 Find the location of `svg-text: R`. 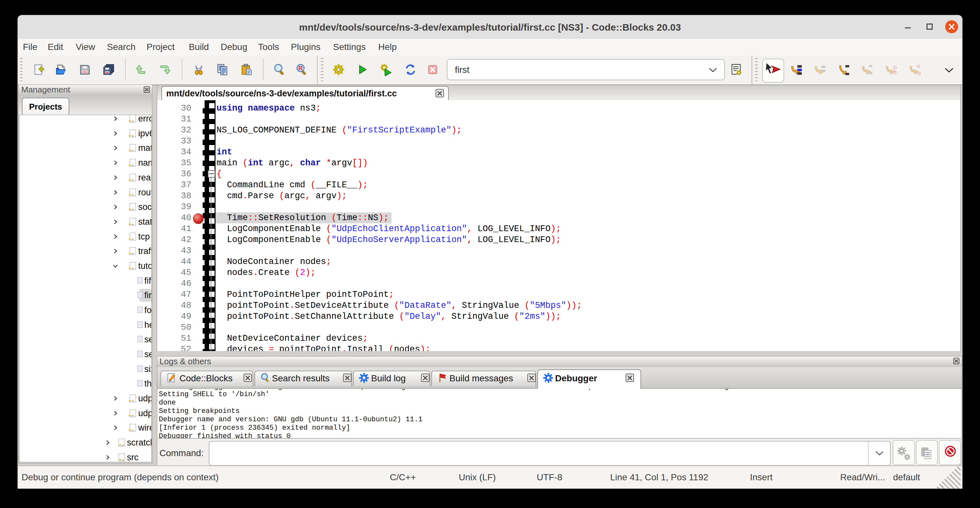

svg-text: R is located at coordinates (301, 68).